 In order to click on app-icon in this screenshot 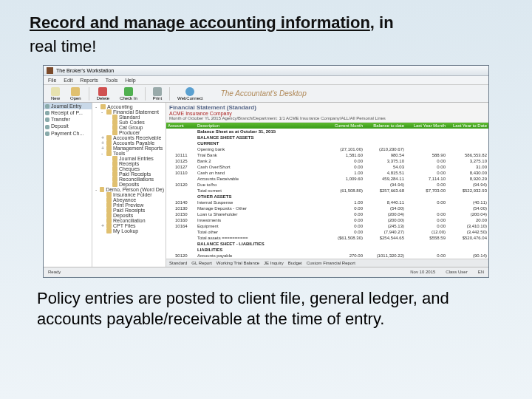, I will do `click(50, 71)`.